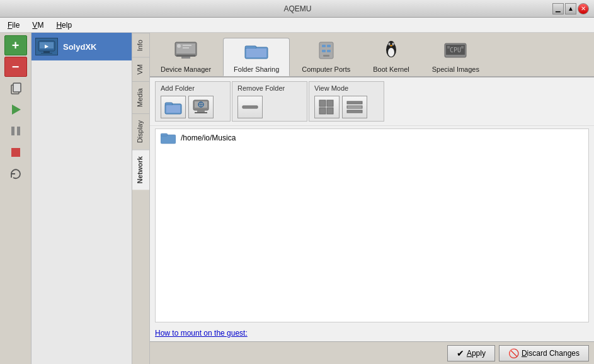 The height and width of the screenshot is (364, 594). I want to click on vm-icon: ▶, so click(47, 47).